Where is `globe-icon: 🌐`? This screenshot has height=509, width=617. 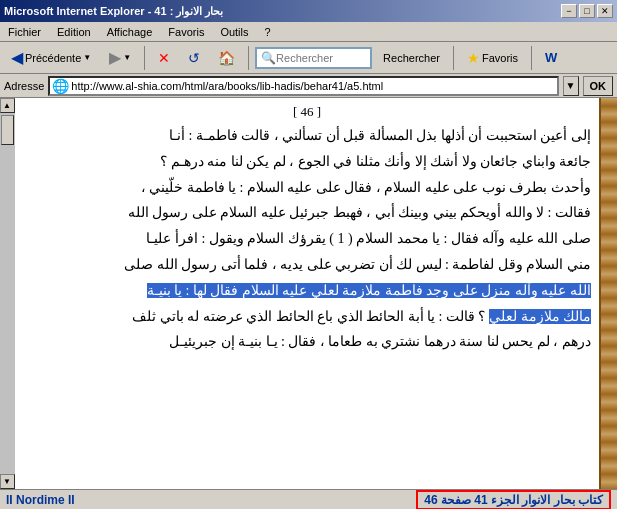 globe-icon: 🌐 is located at coordinates (60, 86).